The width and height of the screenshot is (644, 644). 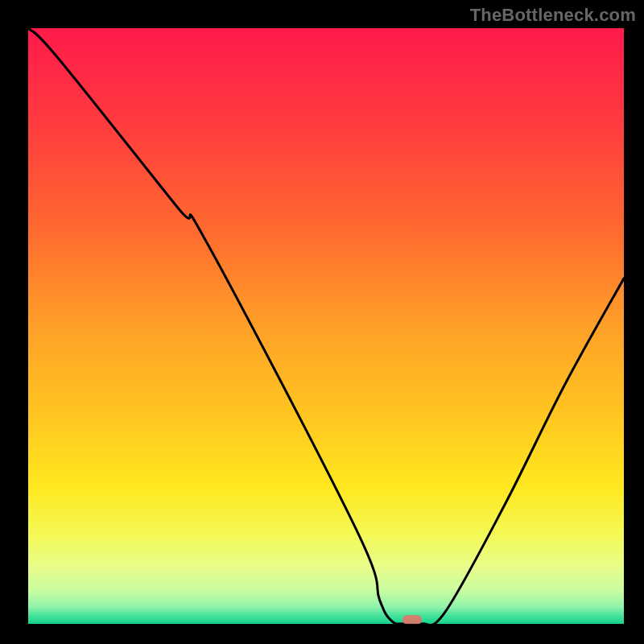 What do you see at coordinates (553, 15) in the screenshot?
I see `watermark-text: TheBottleneck.com` at bounding box center [553, 15].